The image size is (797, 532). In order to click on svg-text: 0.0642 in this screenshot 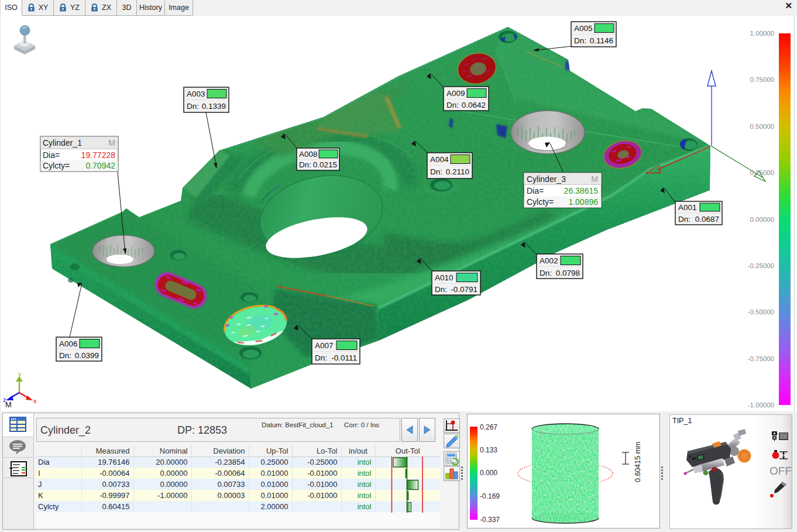, I will do `click(474, 105)`.